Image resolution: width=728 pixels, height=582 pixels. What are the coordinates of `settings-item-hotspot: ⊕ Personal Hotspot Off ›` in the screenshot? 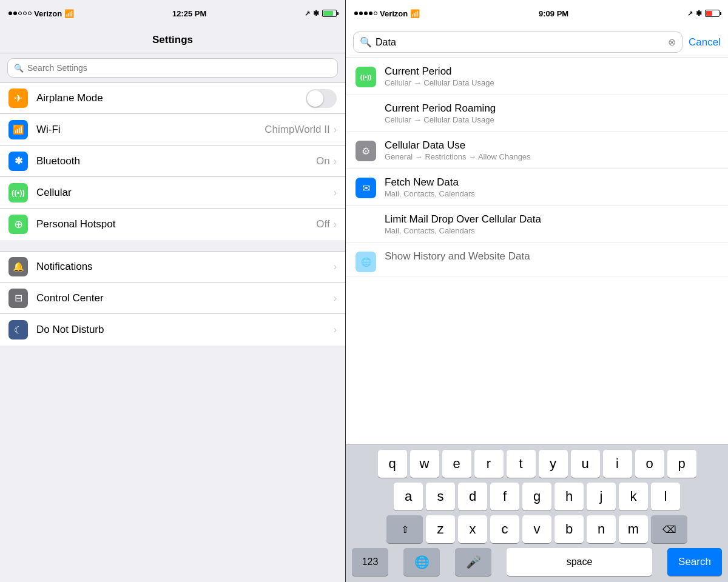 It's located at (172, 224).